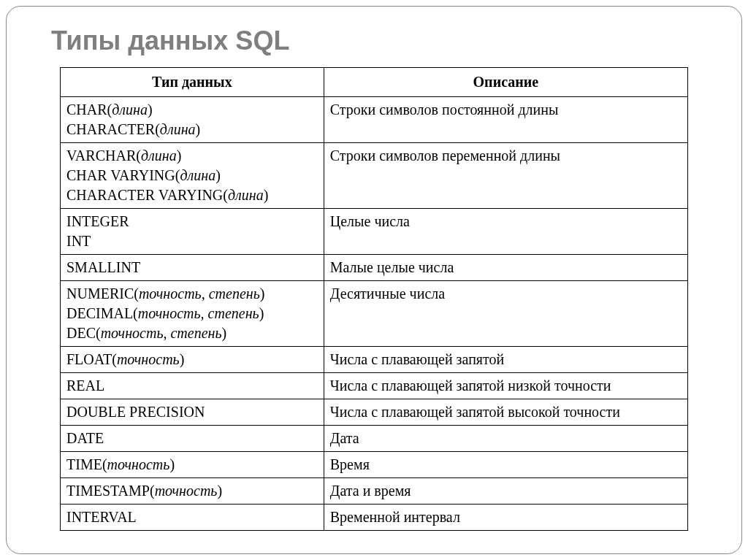 Image resolution: width=748 pixels, height=560 pixels. What do you see at coordinates (193, 268) in the screenshot?
I see `type-cell: SMALLINT` at bounding box center [193, 268].